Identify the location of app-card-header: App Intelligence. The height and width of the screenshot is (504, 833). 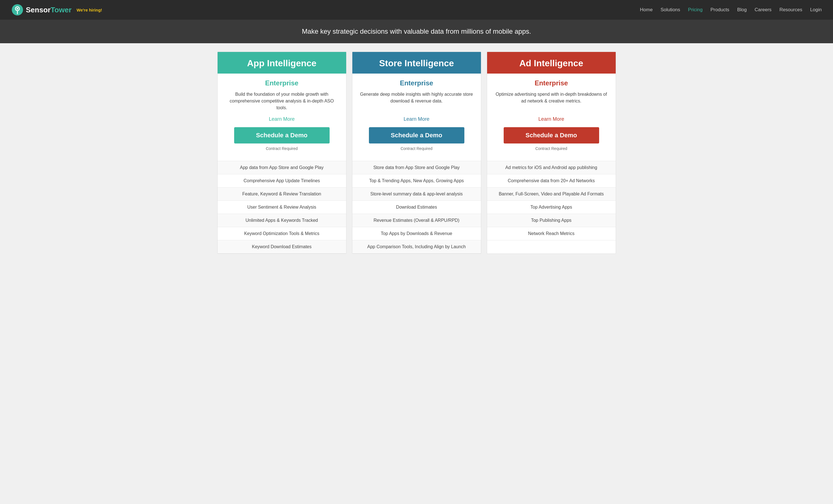
(282, 63).